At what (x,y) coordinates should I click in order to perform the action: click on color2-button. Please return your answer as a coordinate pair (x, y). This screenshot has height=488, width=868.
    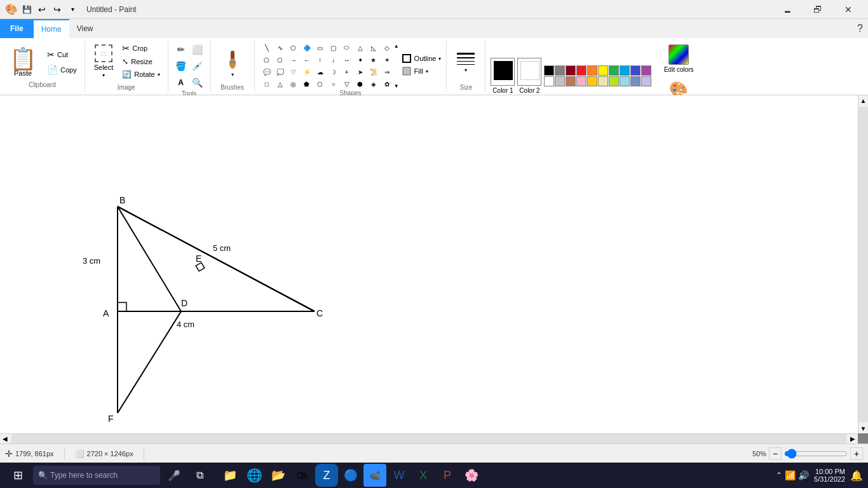
    Looking at the image, I should click on (529, 72).